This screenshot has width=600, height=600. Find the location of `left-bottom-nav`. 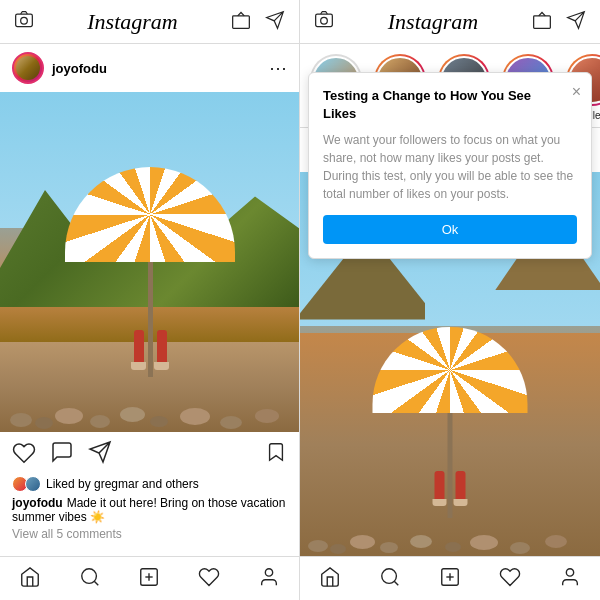

left-bottom-nav is located at coordinates (150, 578).